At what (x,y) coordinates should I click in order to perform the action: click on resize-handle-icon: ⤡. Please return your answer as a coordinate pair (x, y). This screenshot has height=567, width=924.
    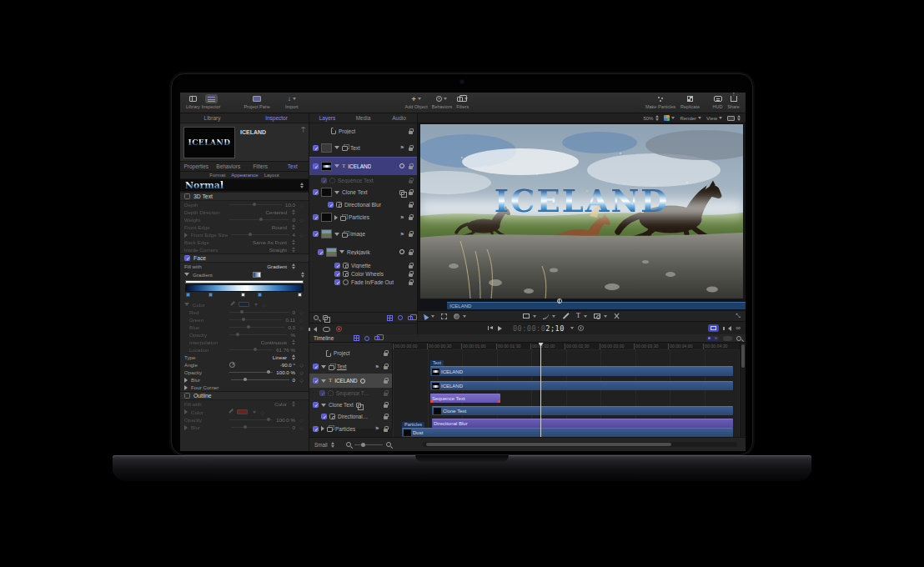
    Looking at the image, I should click on (738, 316).